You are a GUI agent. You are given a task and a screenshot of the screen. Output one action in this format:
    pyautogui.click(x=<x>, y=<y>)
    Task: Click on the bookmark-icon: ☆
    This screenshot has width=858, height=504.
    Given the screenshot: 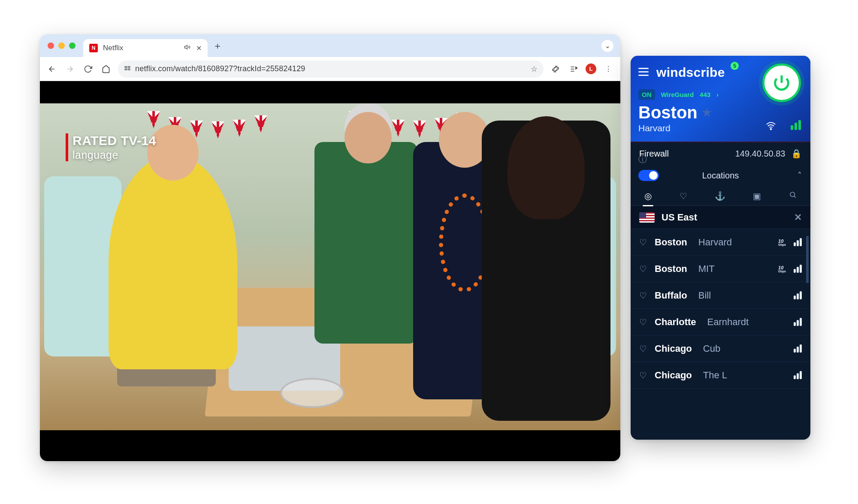 What is the action you would take?
    pyautogui.click(x=534, y=69)
    